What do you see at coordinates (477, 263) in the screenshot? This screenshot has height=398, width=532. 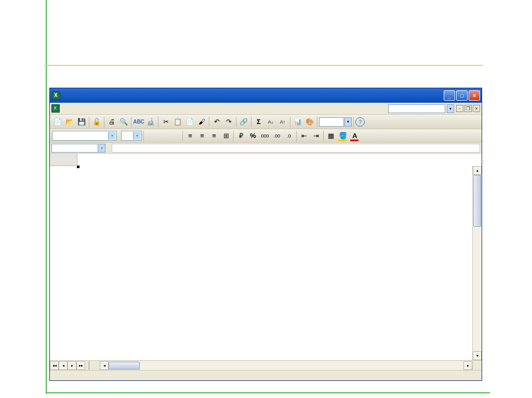 I see `vertical-scrollbar: ▴ ▾` at bounding box center [477, 263].